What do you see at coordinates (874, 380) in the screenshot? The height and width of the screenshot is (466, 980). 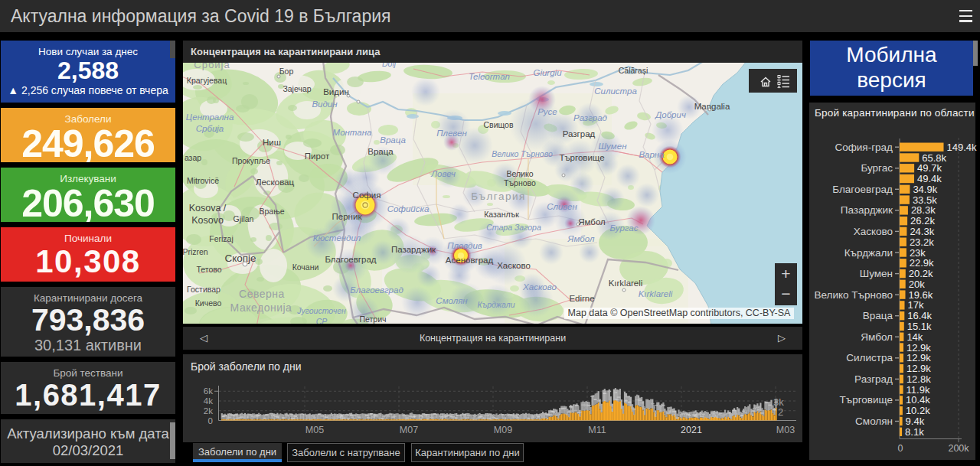 I see `svg-text: Разград` at bounding box center [874, 380].